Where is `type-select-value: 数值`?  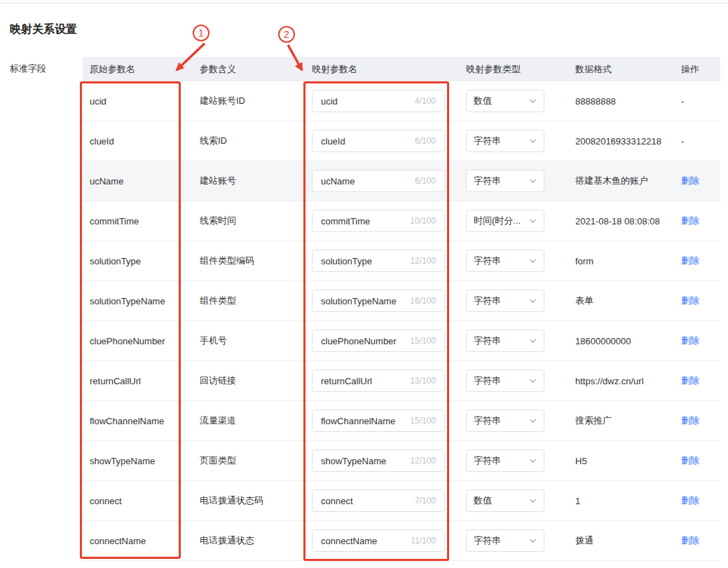 type-select-value: 数值 is located at coordinates (483, 501).